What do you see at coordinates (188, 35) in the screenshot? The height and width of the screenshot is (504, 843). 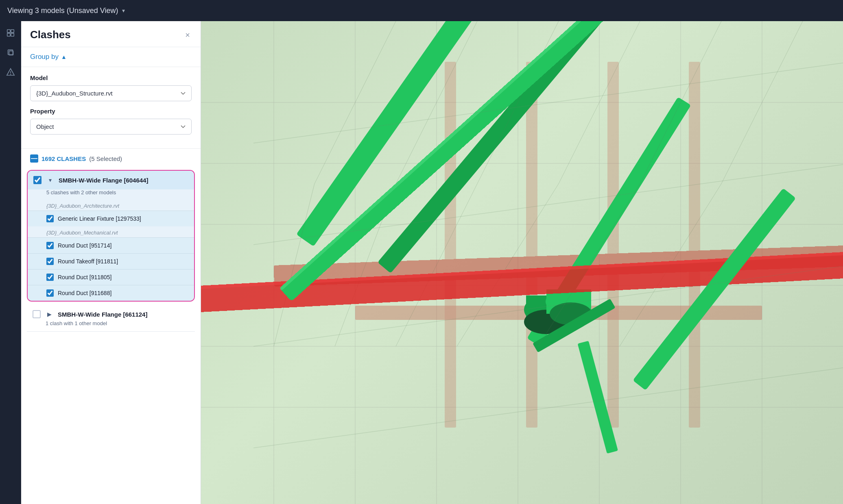 I see `close-button: ×` at bounding box center [188, 35].